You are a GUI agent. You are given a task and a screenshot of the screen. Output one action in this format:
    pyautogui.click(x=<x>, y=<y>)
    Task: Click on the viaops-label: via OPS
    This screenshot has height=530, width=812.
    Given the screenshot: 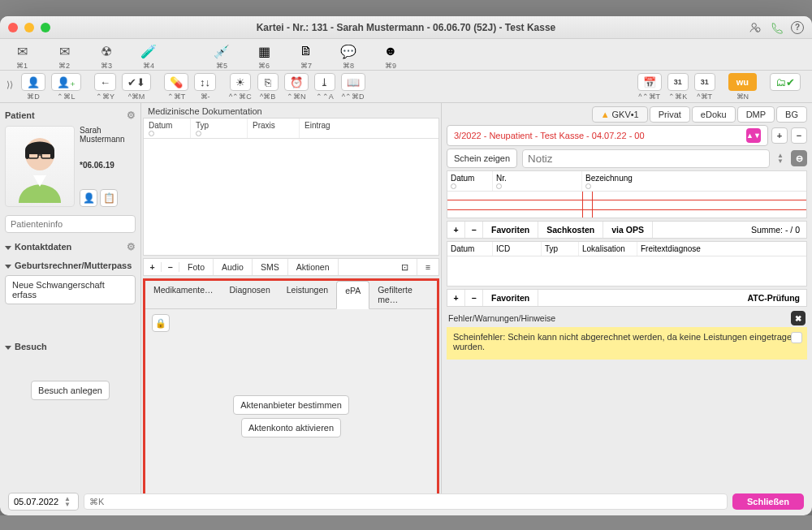 What is the action you would take?
    pyautogui.click(x=628, y=230)
    